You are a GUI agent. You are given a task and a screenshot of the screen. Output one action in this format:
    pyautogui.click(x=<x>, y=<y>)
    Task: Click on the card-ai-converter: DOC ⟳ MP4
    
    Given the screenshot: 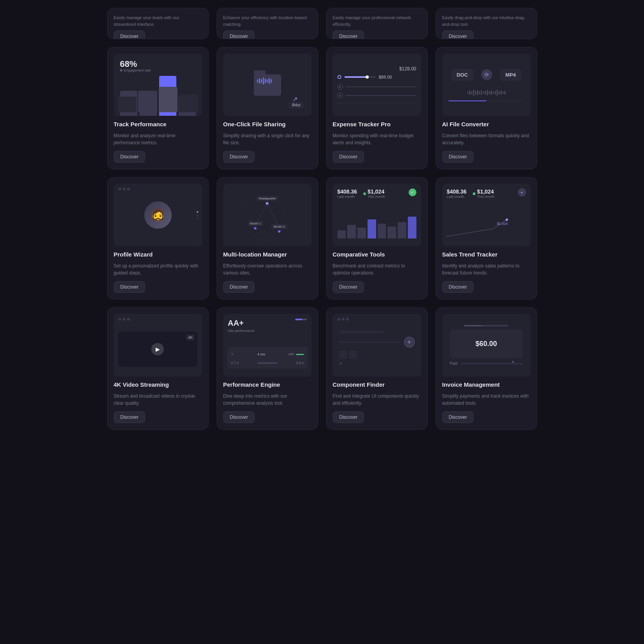 What is the action you would take?
    pyautogui.click(x=486, y=108)
    